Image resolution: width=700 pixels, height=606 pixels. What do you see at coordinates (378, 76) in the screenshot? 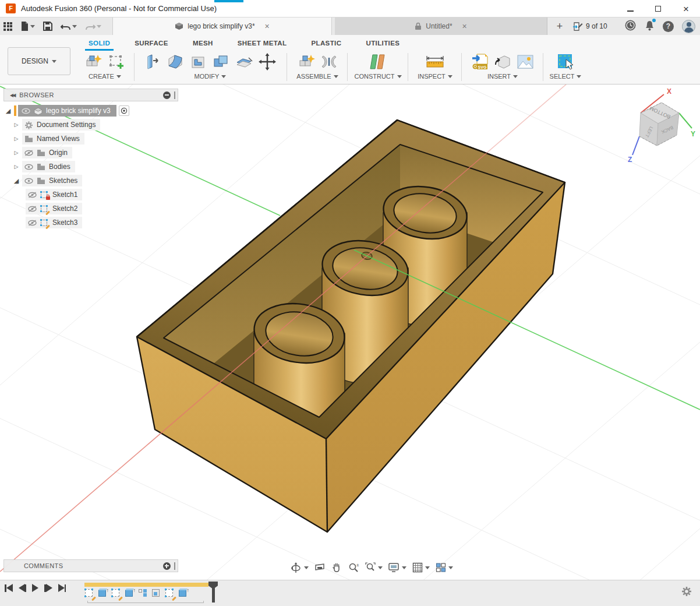
I see `construct-group-label: CONSTRUCT` at bounding box center [378, 76].